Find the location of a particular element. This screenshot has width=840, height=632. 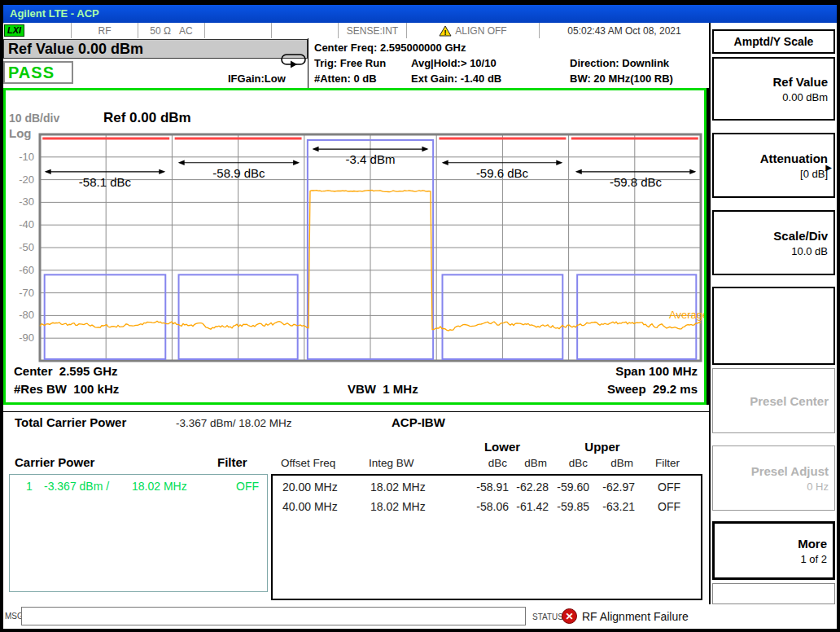

footer-sweep: Sweep 29.2 ms is located at coordinates (653, 389).